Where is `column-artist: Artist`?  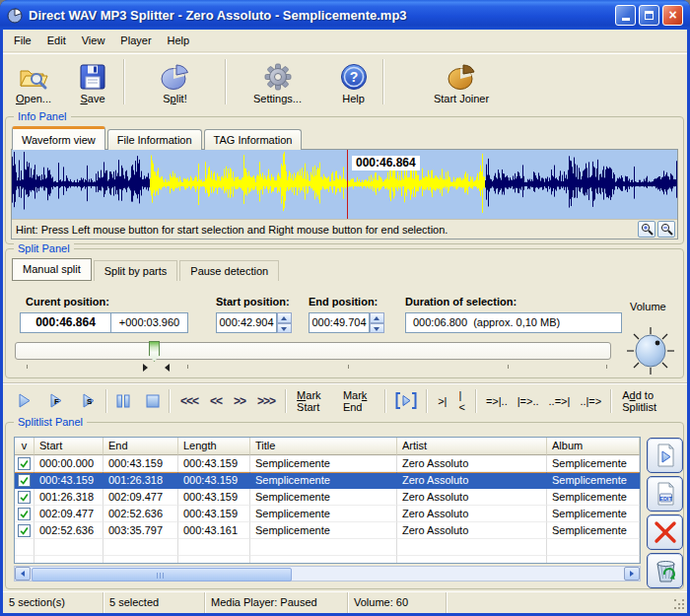 column-artist: Artist is located at coordinates (472, 446).